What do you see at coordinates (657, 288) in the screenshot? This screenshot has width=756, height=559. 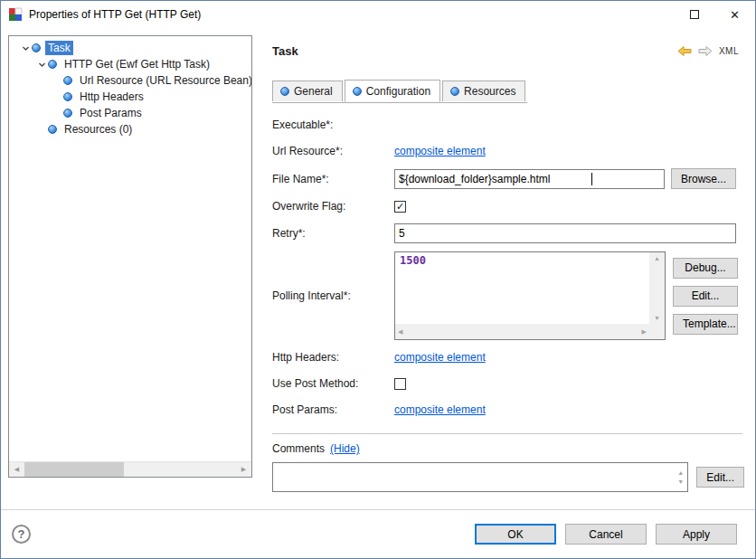 I see `vertical-scrollbar: ▲ ▼` at bounding box center [657, 288].